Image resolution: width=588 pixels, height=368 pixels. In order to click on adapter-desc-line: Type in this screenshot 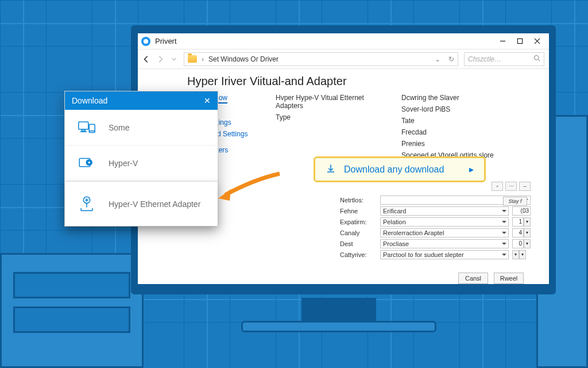, I will do `click(332, 117)`.